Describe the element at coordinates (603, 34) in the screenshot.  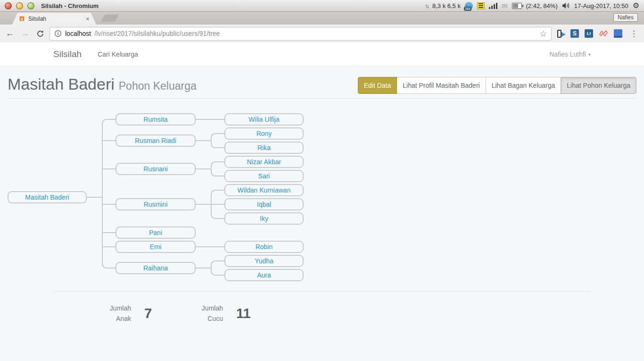
I see `laravel-extension-icon` at that location.